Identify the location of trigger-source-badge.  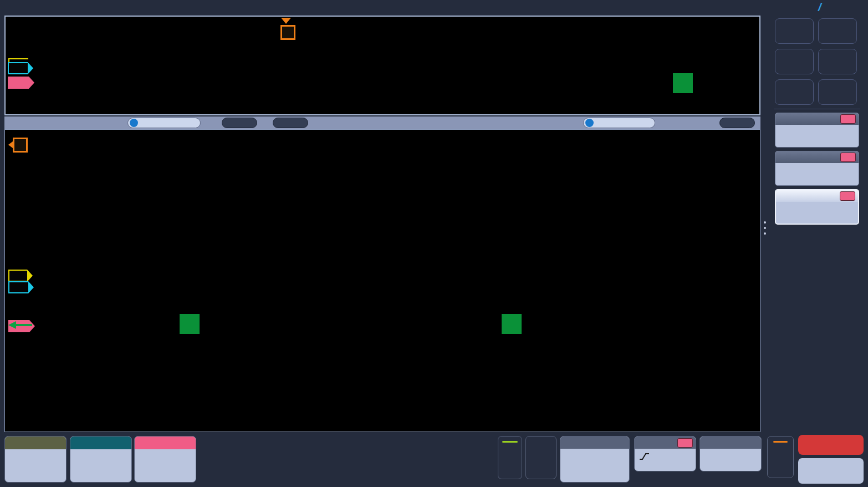
(685, 443).